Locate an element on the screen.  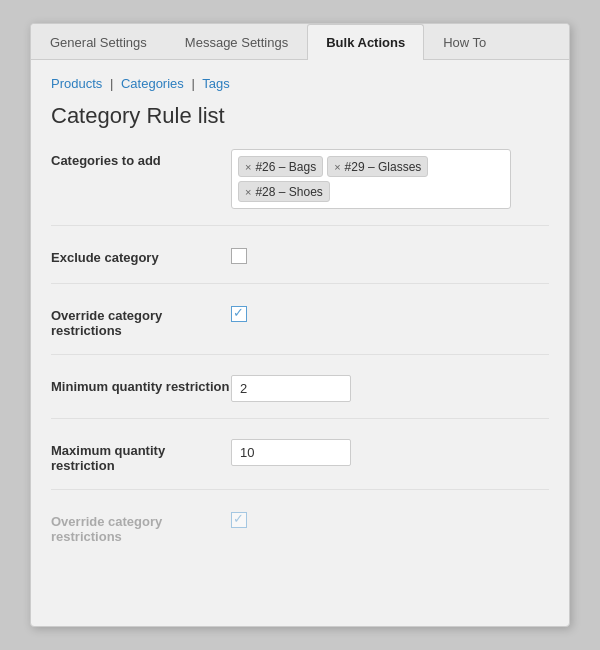
tab-general: General Settings is located at coordinates (98, 42).